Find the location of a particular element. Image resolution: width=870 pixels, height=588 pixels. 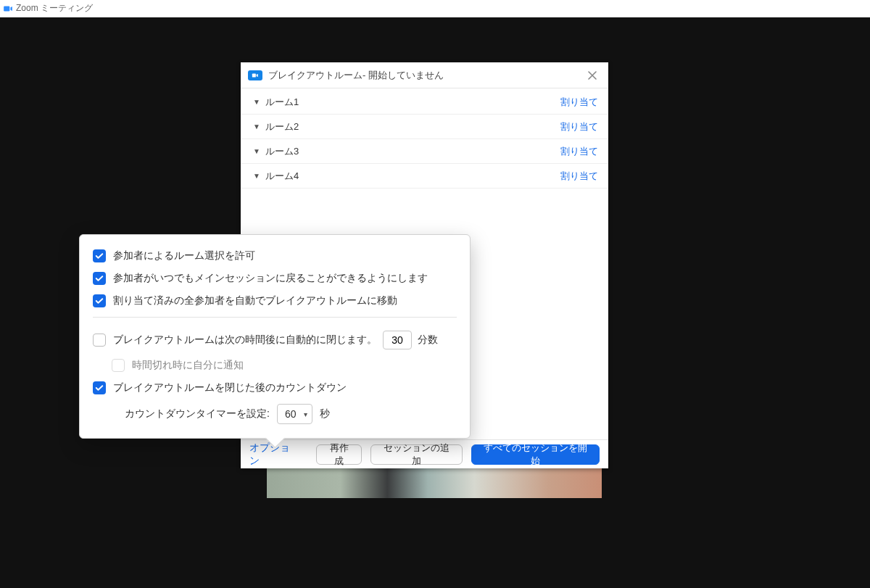

option-auto-close: ブレイクアウトルームは次の時間後に自動的に閉じます。 分数 is located at coordinates (275, 340).